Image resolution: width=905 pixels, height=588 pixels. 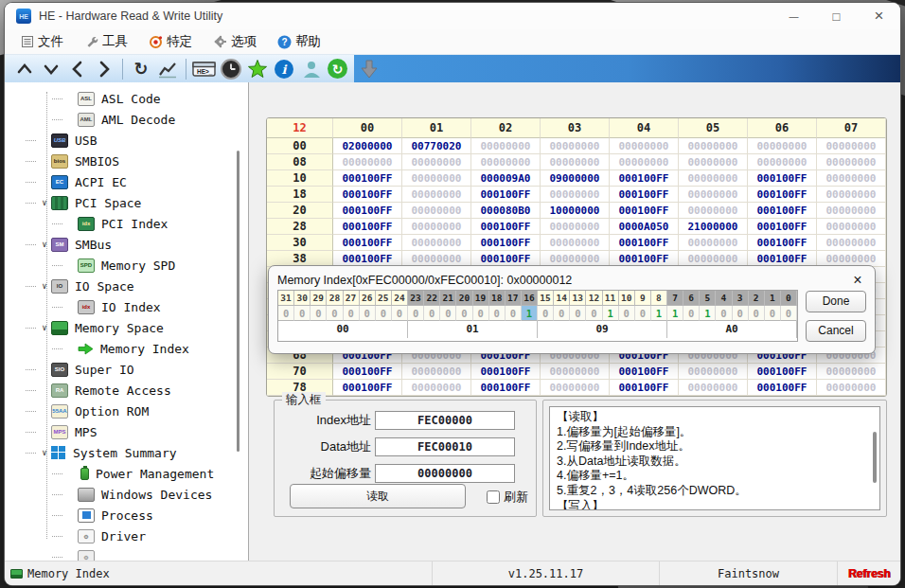 What do you see at coordinates (127, 244) in the screenshot?
I see `tree-item-smbus: SMSMBus` at bounding box center [127, 244].